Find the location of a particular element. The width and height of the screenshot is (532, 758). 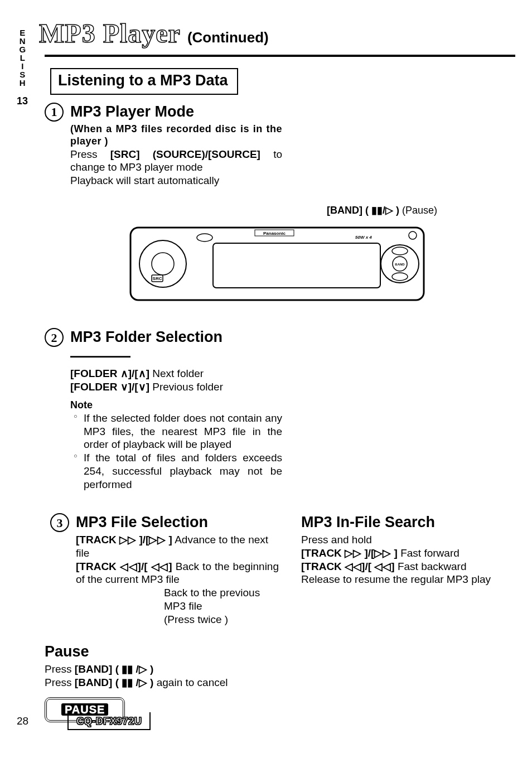

note-item-1: If the selected folder does not contain … is located at coordinates (179, 432).